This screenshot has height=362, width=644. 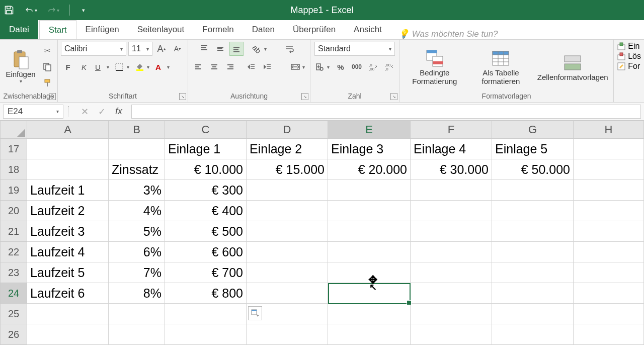 What do you see at coordinates (140, 49) in the screenshot?
I see `font-size-combo: 11 ▾` at bounding box center [140, 49].